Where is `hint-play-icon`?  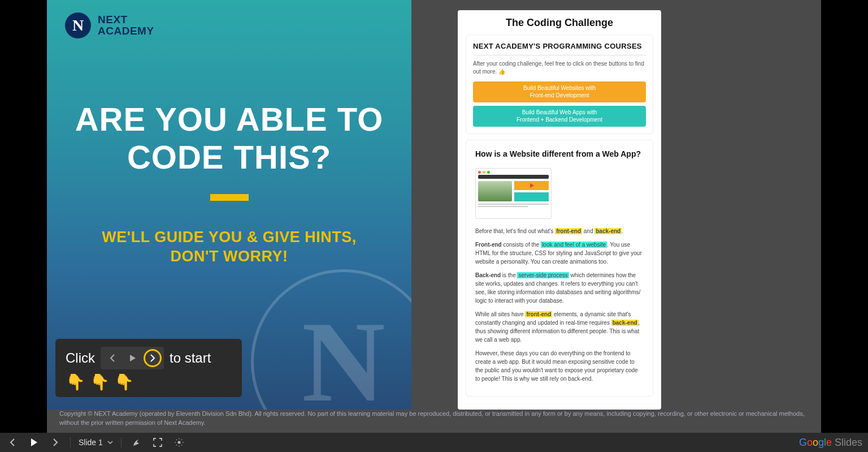
hint-play-icon is located at coordinates (133, 358).